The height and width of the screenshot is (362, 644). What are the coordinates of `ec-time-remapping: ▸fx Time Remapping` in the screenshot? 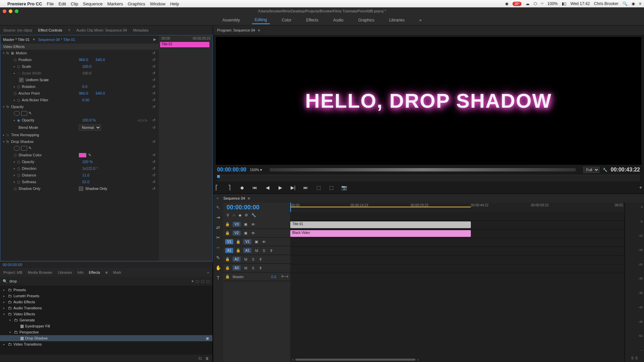 It's located at (80, 135).